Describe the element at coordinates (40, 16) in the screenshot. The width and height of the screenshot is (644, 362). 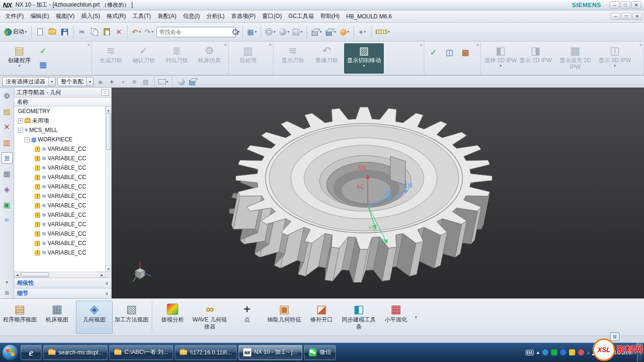
I see `menu-edit: 编辑(E)` at that location.